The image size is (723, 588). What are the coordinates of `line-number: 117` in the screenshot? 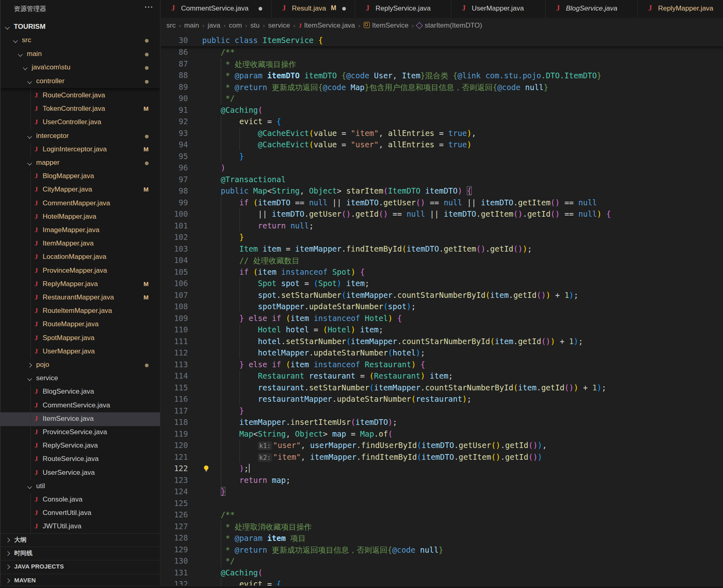 It's located at (175, 411).